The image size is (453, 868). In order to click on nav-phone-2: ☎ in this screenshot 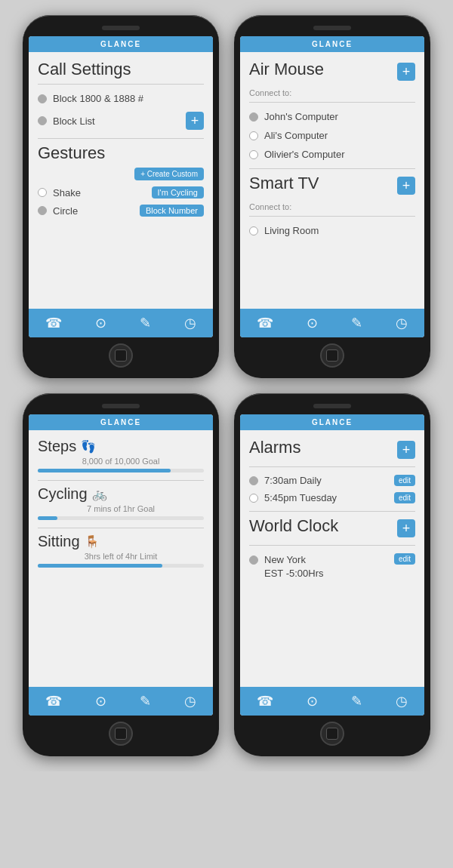, I will do `click(265, 323)`.